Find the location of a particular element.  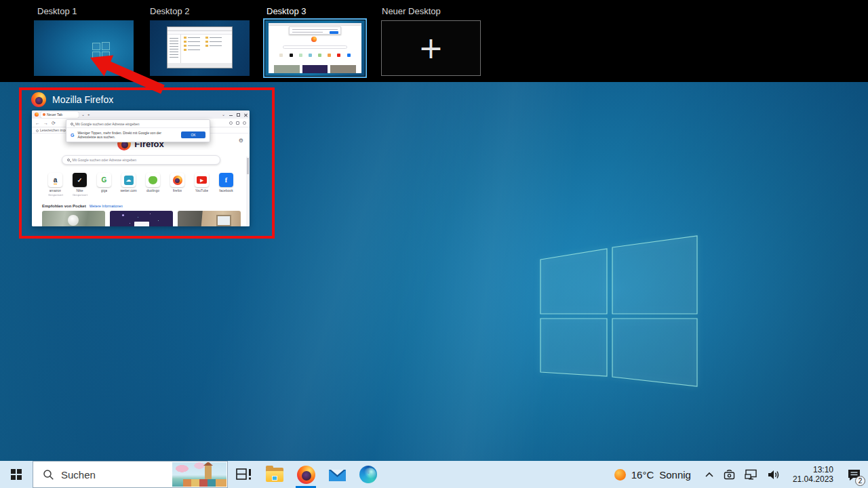

taskbar-search-box: Suchen is located at coordinates (130, 474).